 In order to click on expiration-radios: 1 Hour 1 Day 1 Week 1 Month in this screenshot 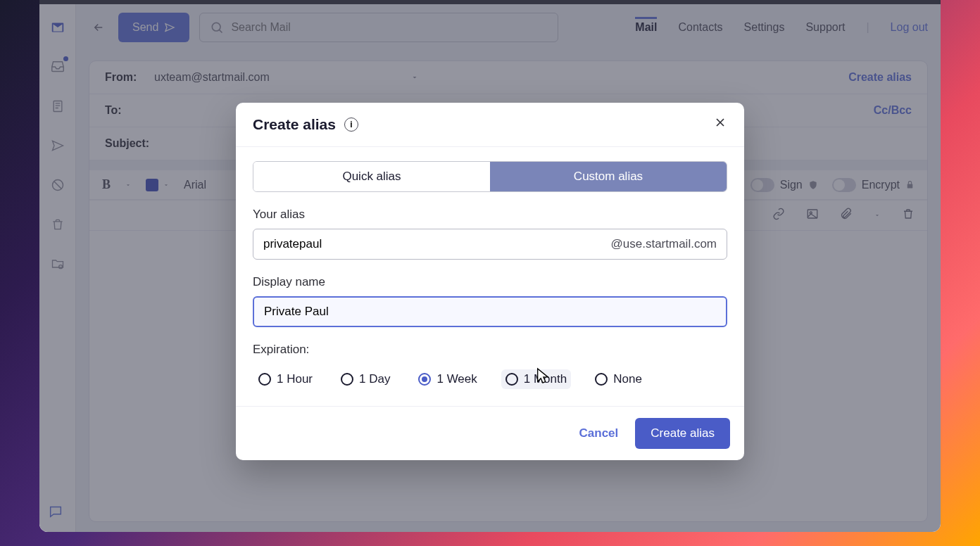, I will do `click(490, 379)`.